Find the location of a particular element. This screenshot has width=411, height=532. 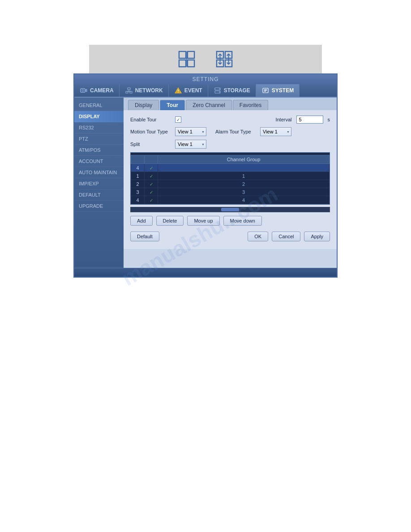

confirm-buttons: OK Cancel Apply is located at coordinates (289, 236).